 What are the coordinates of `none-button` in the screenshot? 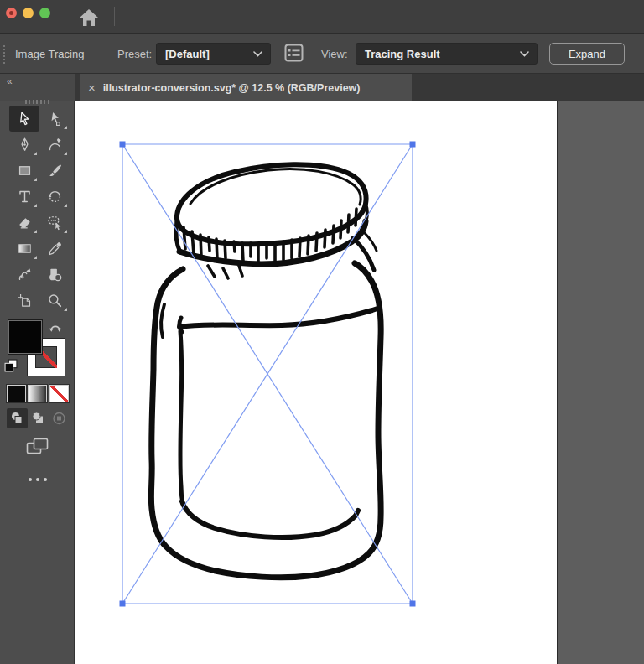 It's located at (59, 394).